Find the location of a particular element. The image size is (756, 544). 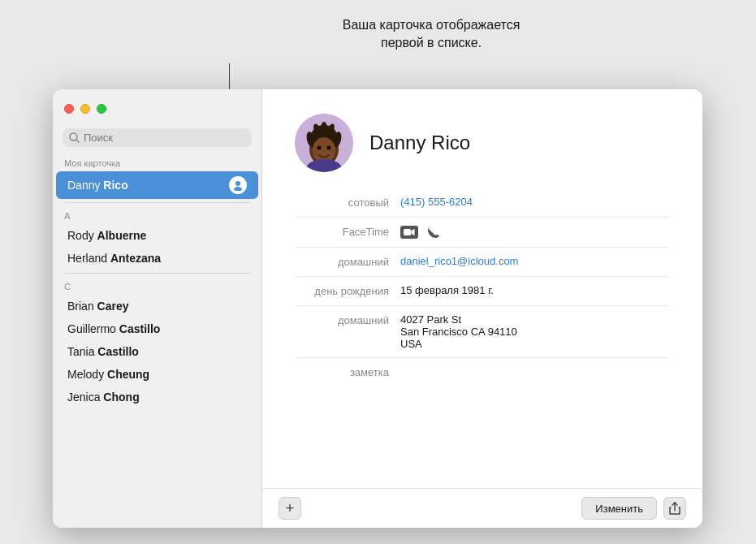

section-label-a: A is located at coordinates (158, 215).